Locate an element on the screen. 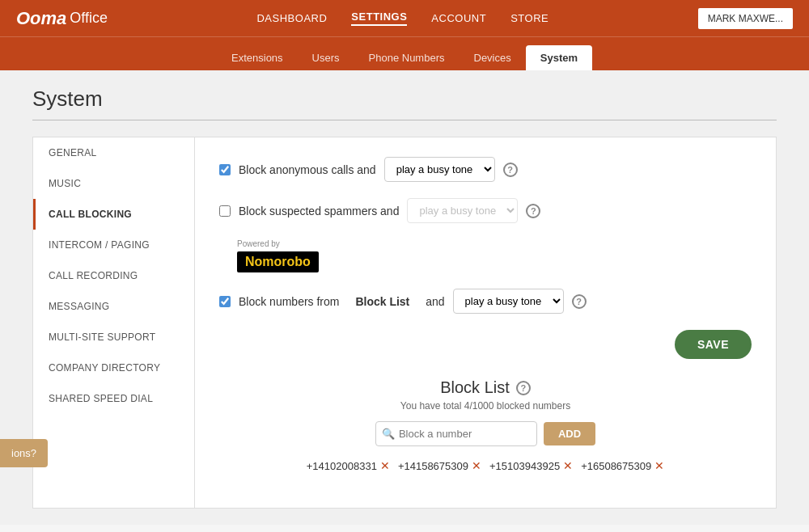 The height and width of the screenshot is (532, 809). remove-number-1-icon: ✕ is located at coordinates (385, 466).